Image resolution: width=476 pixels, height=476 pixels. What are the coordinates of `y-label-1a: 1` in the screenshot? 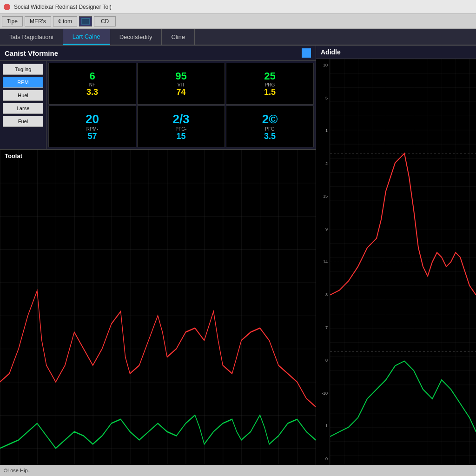 It's located at (323, 131).